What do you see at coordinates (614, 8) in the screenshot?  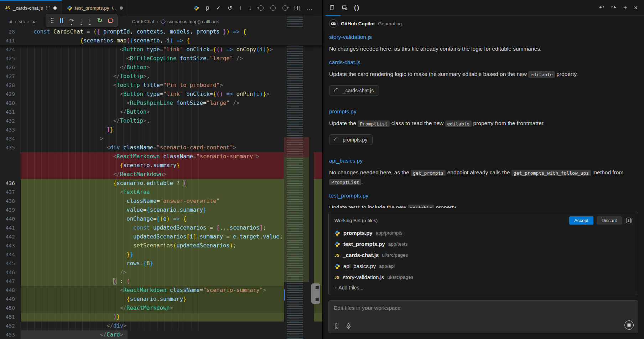 I see `redo-icon: ↷` at bounding box center [614, 8].